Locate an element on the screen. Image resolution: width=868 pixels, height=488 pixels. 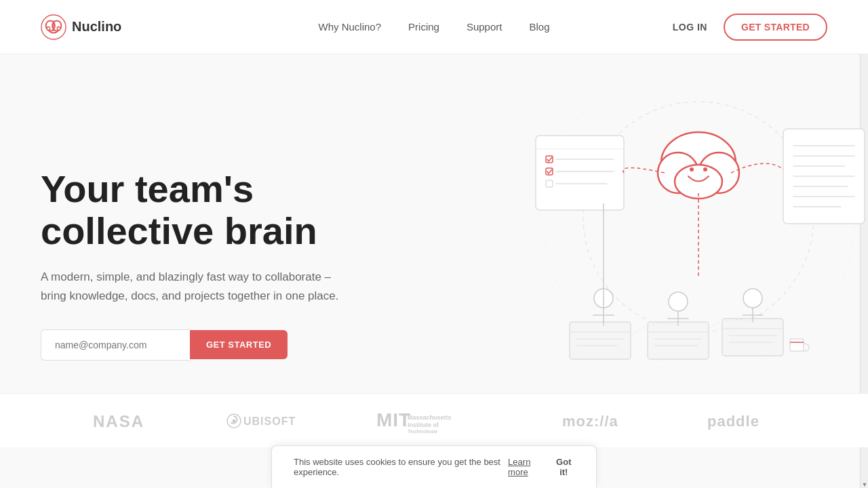
svg-text: moz://a is located at coordinates (590, 422).